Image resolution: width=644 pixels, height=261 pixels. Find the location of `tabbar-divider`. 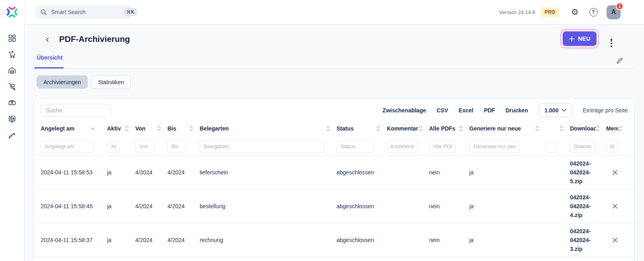

tabbar-divider is located at coordinates (334, 68).